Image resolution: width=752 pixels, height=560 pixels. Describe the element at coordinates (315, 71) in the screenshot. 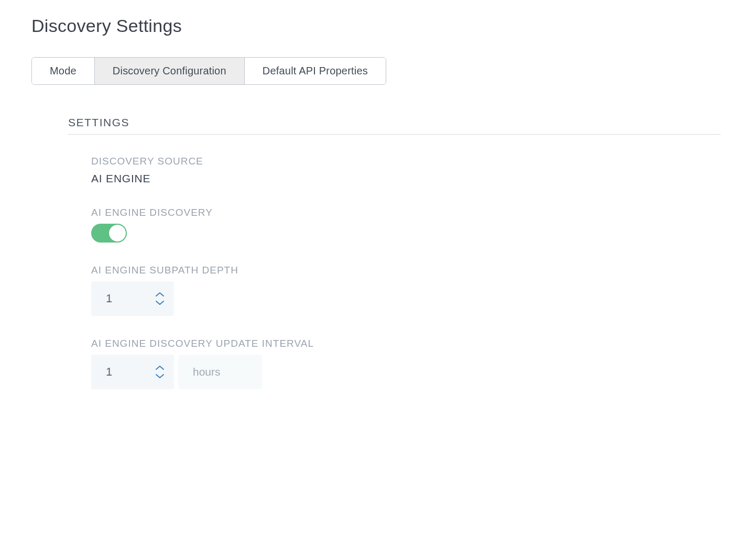

I see `tab-default-api-properties: Default API Properties` at that location.